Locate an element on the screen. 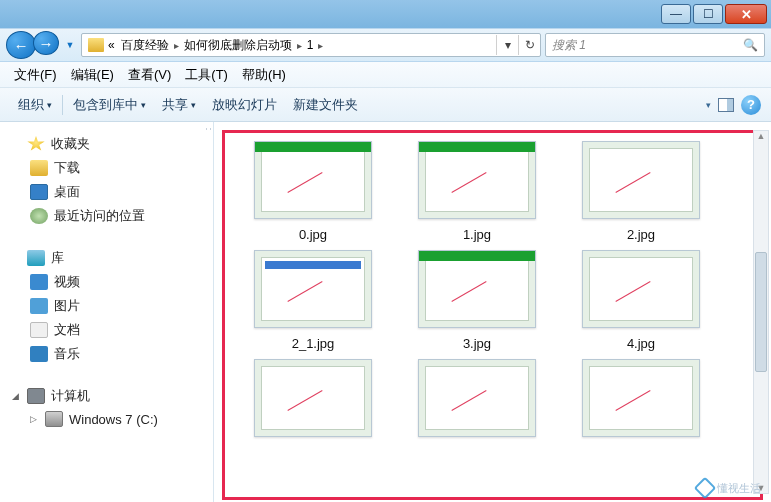 The image size is (771, 502). toolbar-separator is located at coordinates (62, 105).